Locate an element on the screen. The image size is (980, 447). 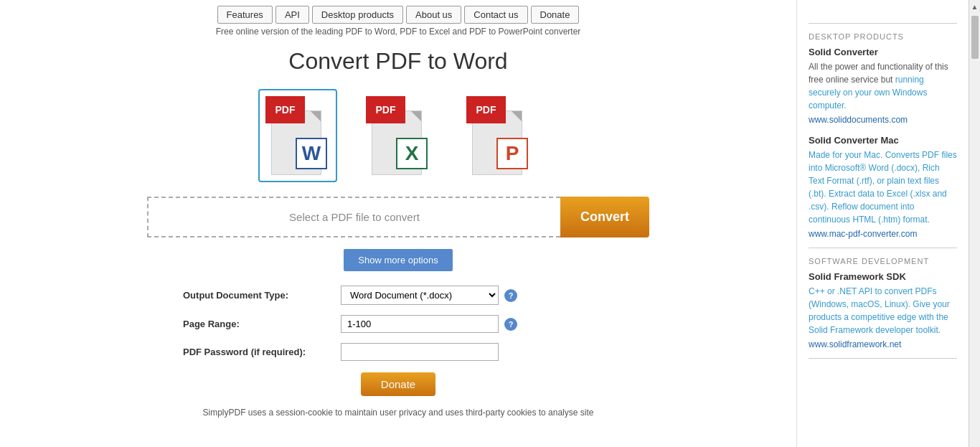
donate-button: Donate is located at coordinates (398, 385).